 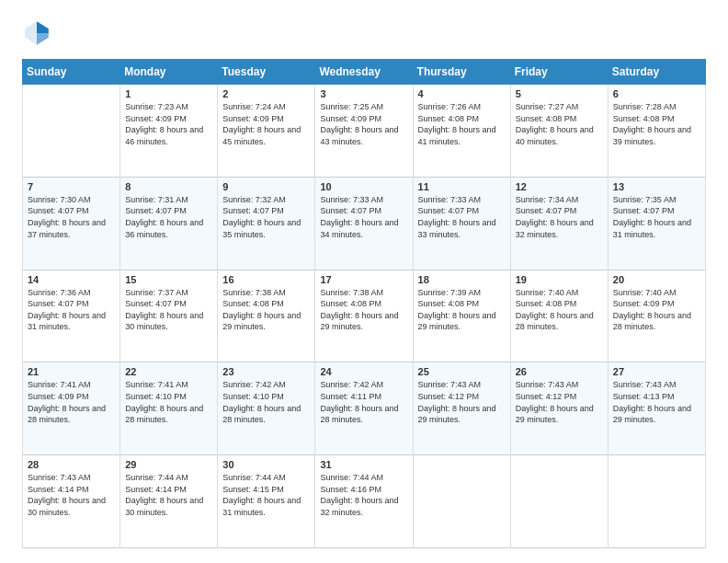 What do you see at coordinates (656, 402) in the screenshot?
I see `day-info: Sunrise: 7:43 AMSunset: 4:13 PMDaylight:…` at bounding box center [656, 402].